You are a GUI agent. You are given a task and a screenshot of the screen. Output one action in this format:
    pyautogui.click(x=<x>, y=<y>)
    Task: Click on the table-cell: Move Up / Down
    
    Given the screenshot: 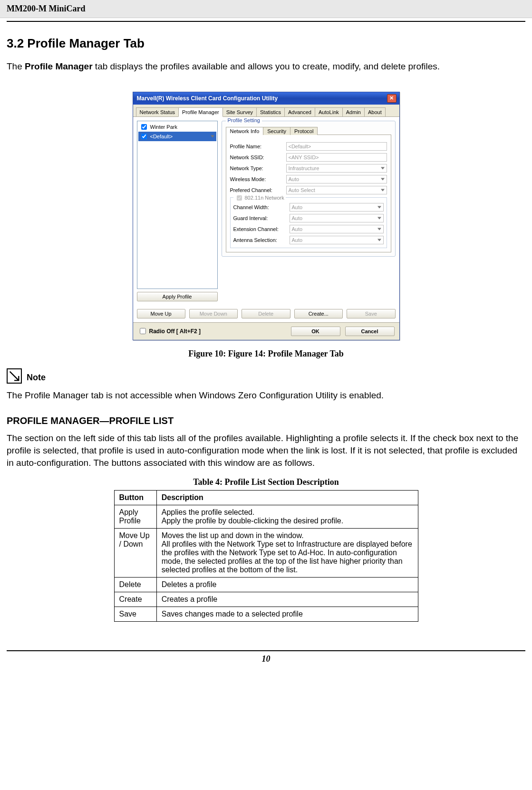 What is the action you would take?
    pyautogui.click(x=135, y=553)
    